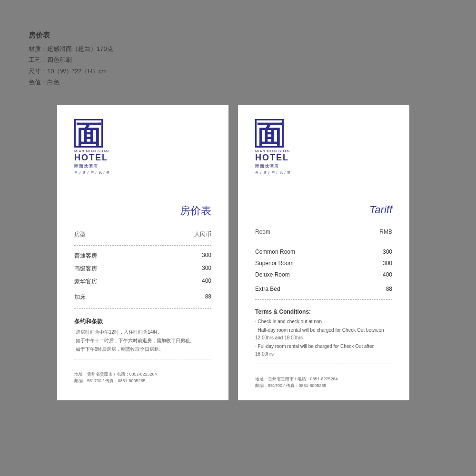 Image resolution: width=476 pixels, height=476 pixels. Describe the element at coordinates (272, 275) in the screenshot. I see `room-name-en-2: Deluxe Room` at that location.